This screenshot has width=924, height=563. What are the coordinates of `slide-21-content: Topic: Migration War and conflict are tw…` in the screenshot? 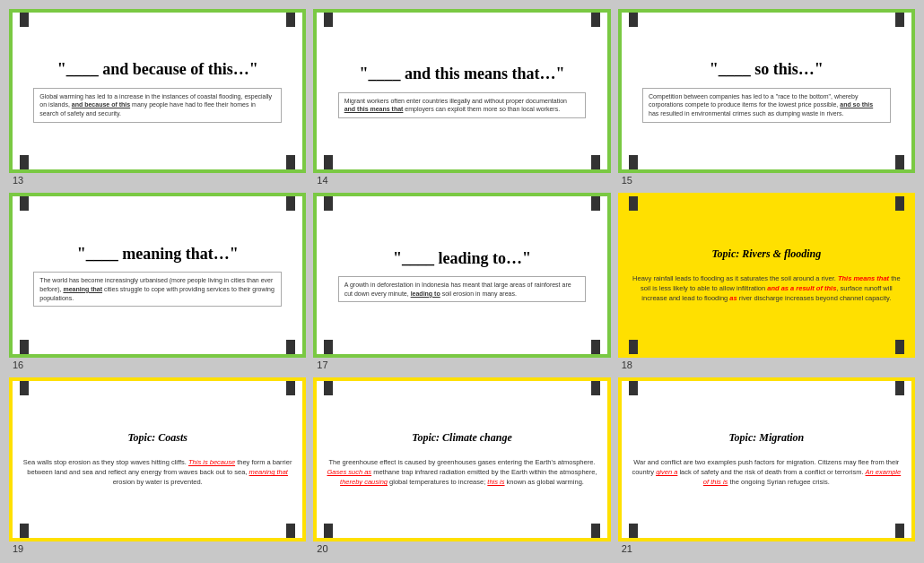 It's located at (766, 459).